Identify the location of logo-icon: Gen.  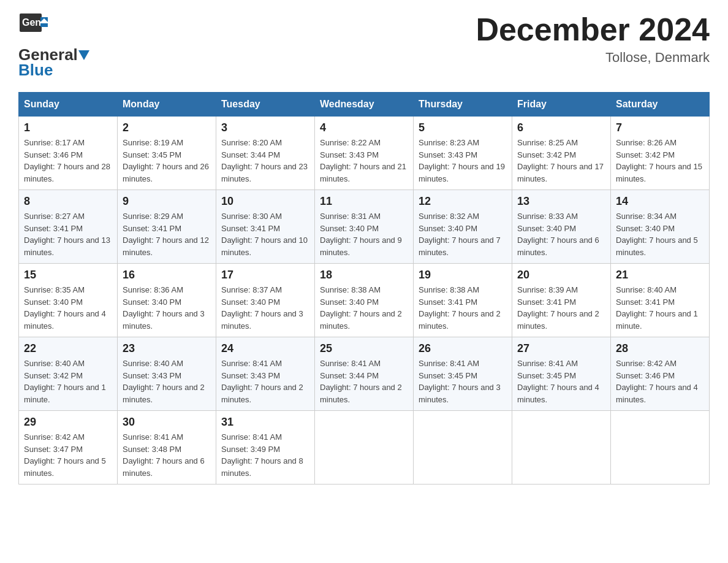
(34, 28).